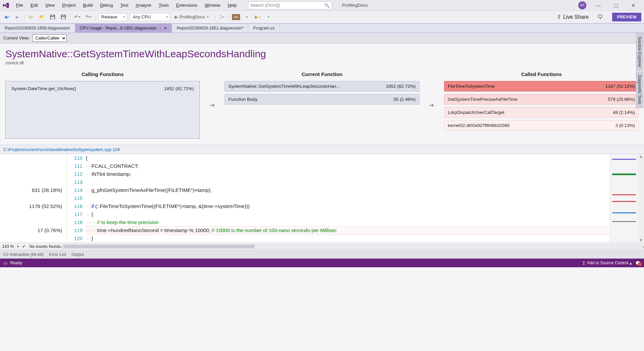  I want to click on bottom-tab: C# Interactive (64-bit), so click(23, 255).